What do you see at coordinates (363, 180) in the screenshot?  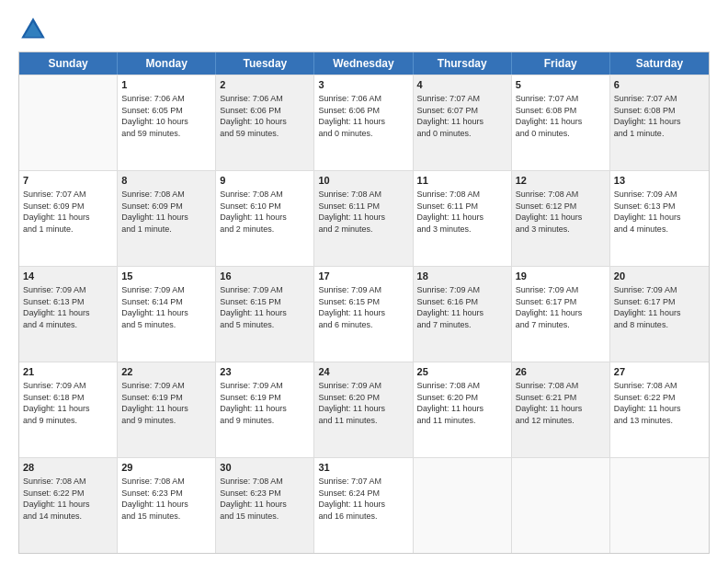 I see `day-number: 10` at bounding box center [363, 180].